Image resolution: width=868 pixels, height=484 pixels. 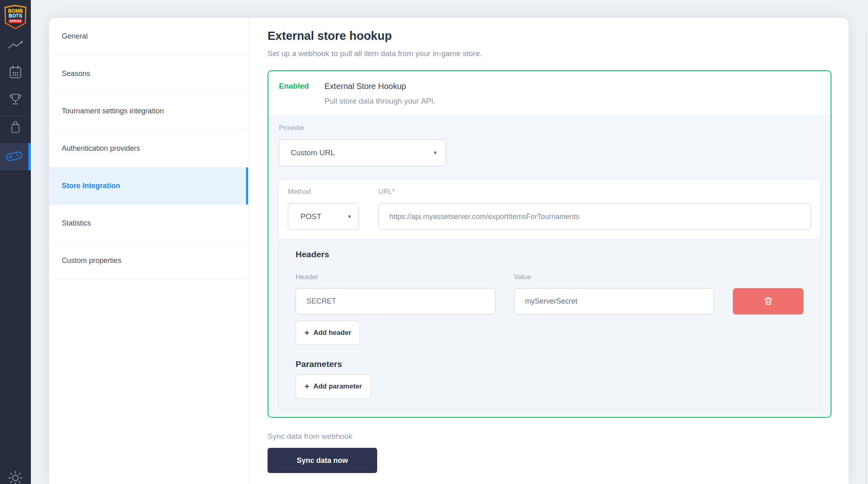 What do you see at coordinates (294, 93) in the screenshot?
I see `status-badge: Enabled` at bounding box center [294, 93].